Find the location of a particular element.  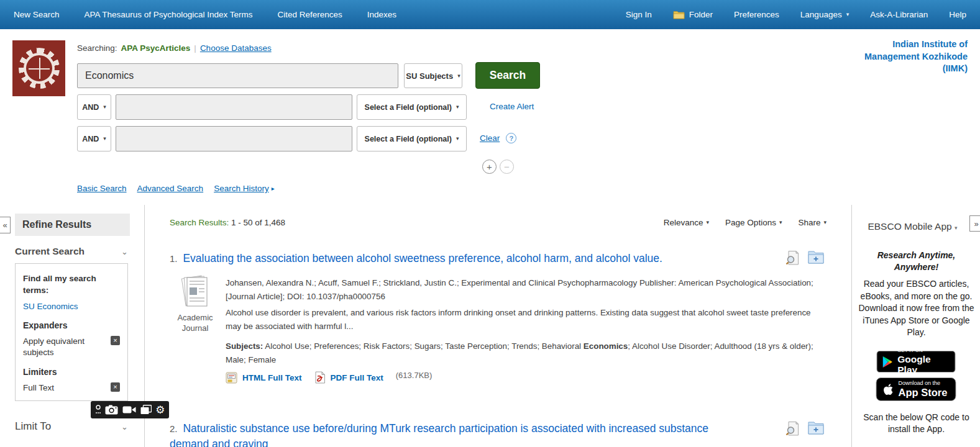

remove-expander-button: × is located at coordinates (116, 340).